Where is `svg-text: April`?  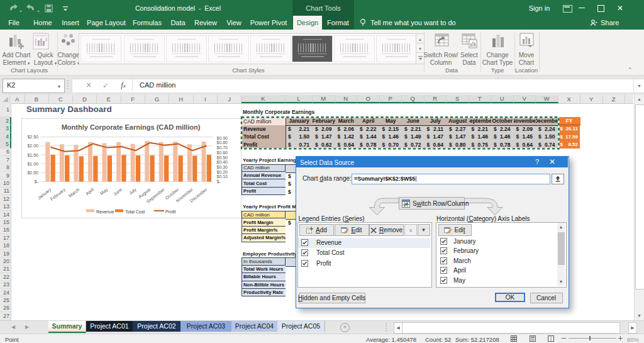 svg-text: April is located at coordinates (89, 191).